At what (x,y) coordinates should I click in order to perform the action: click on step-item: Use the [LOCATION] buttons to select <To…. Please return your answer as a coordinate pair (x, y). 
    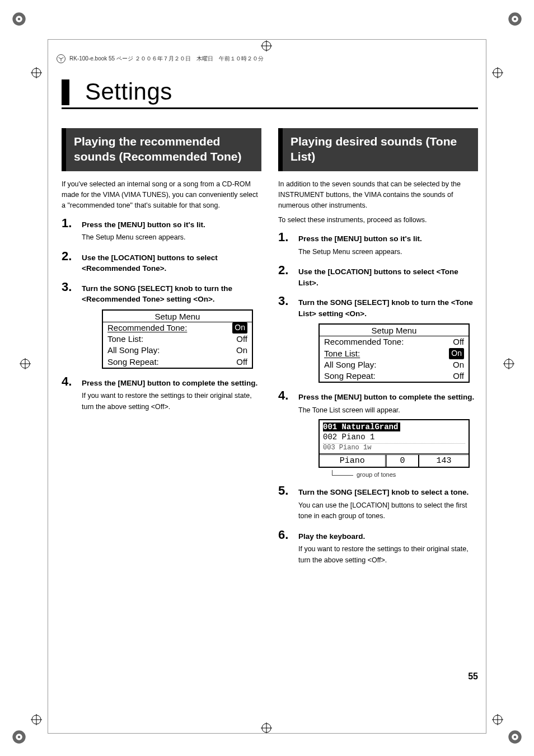
    Looking at the image, I should click on (378, 278).